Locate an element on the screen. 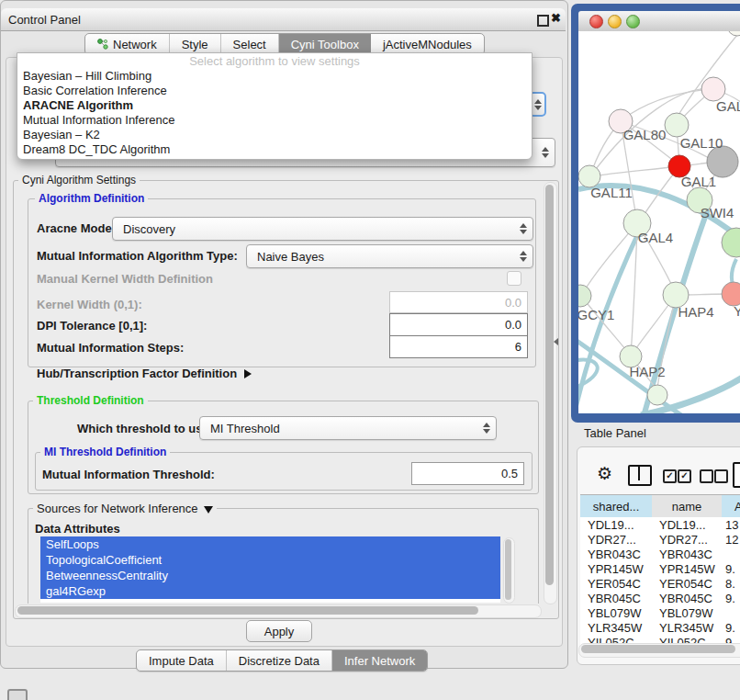 The image size is (740, 700). algorithm-option: Mutual Information Inference is located at coordinates (275, 120).